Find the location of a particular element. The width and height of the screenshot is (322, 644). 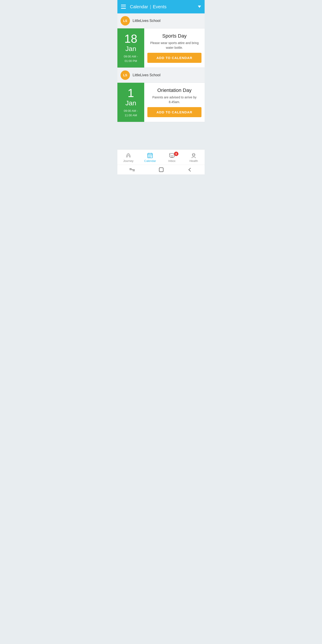

inbox-badge: 4 is located at coordinates (176, 154).